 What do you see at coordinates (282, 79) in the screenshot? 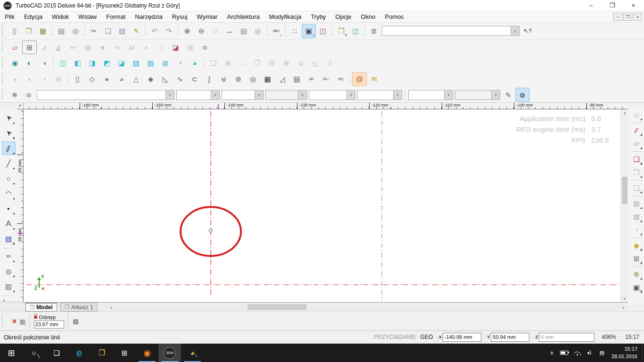
I see `plane-tri-button: ◿` at bounding box center [282, 79].